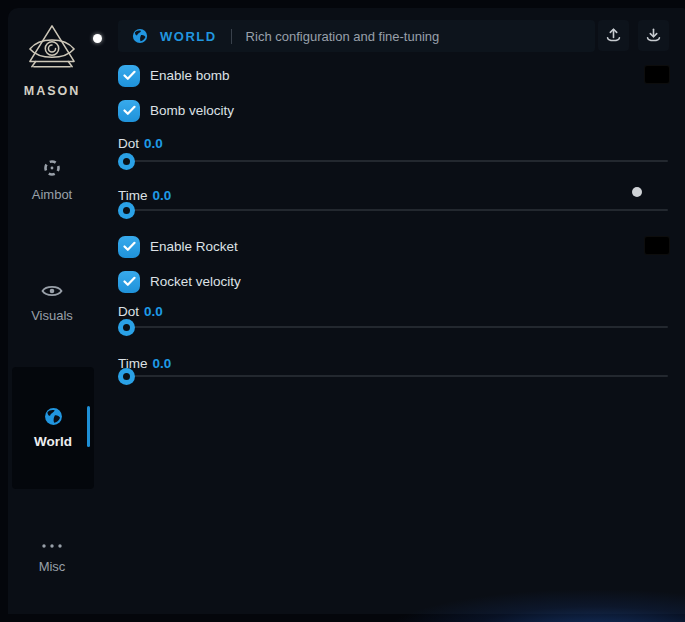 This screenshot has height=622, width=685. Describe the element at coordinates (188, 36) in the screenshot. I see `page-title: WORLD` at that location.